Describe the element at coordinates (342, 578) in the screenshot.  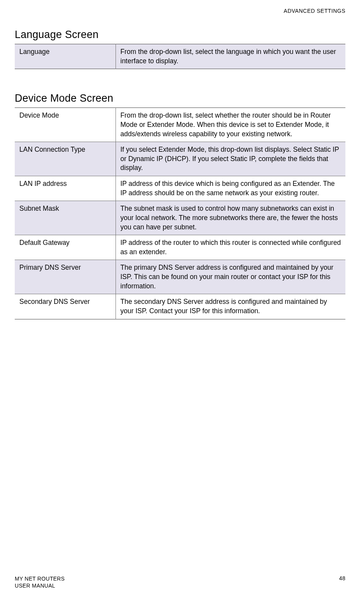
I see `page-number: 48` at that location.